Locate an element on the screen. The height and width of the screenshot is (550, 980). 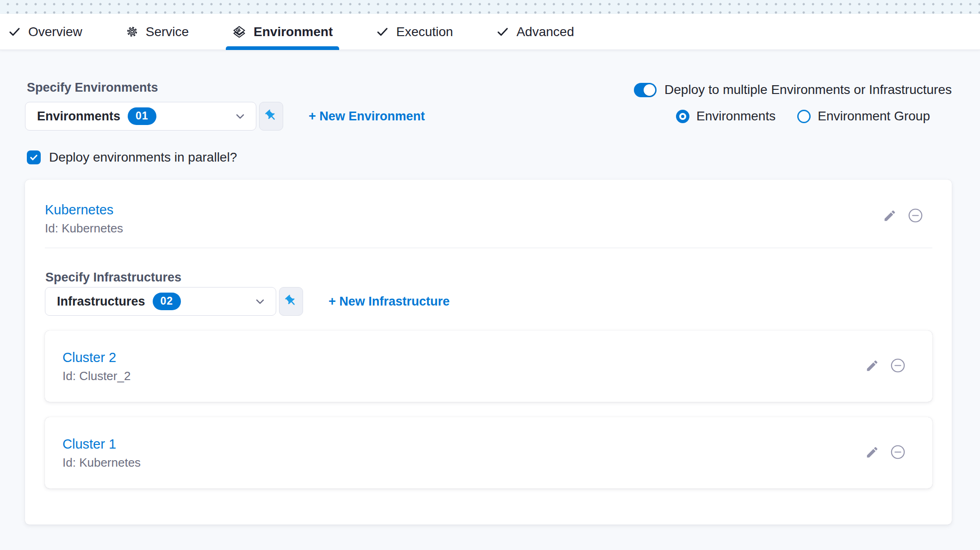
tab-label: Environment is located at coordinates (293, 32).